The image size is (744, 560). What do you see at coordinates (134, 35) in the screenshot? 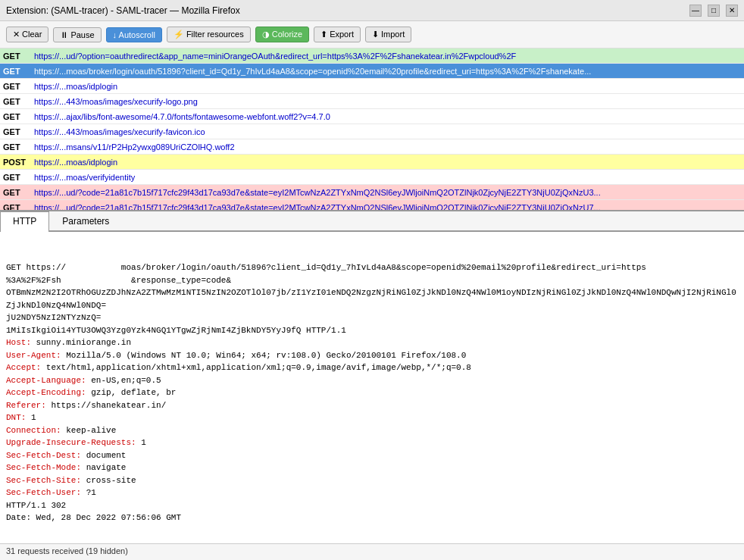
I see `autoscroll-button: ↓ Autoscroll` at bounding box center [134, 35].